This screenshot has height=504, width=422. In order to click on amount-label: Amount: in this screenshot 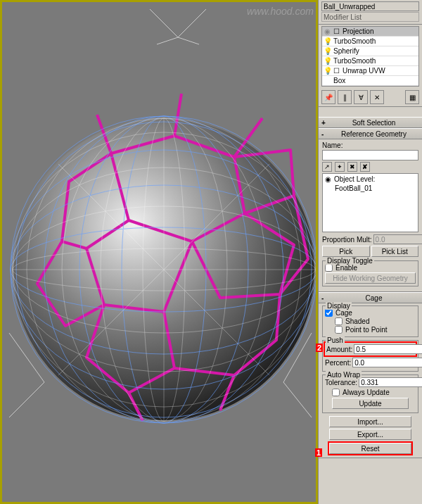, I will do `click(339, 349)`.